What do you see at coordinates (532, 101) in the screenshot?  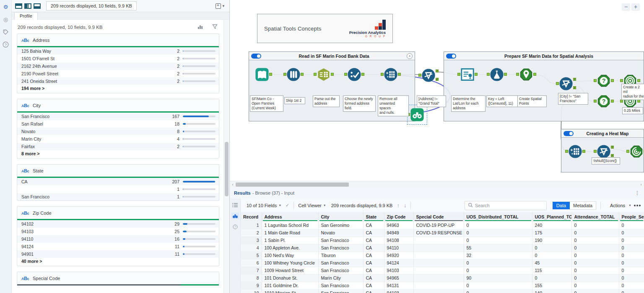 I see `tool-annotation: Create Spatial Points` at bounding box center [532, 101].